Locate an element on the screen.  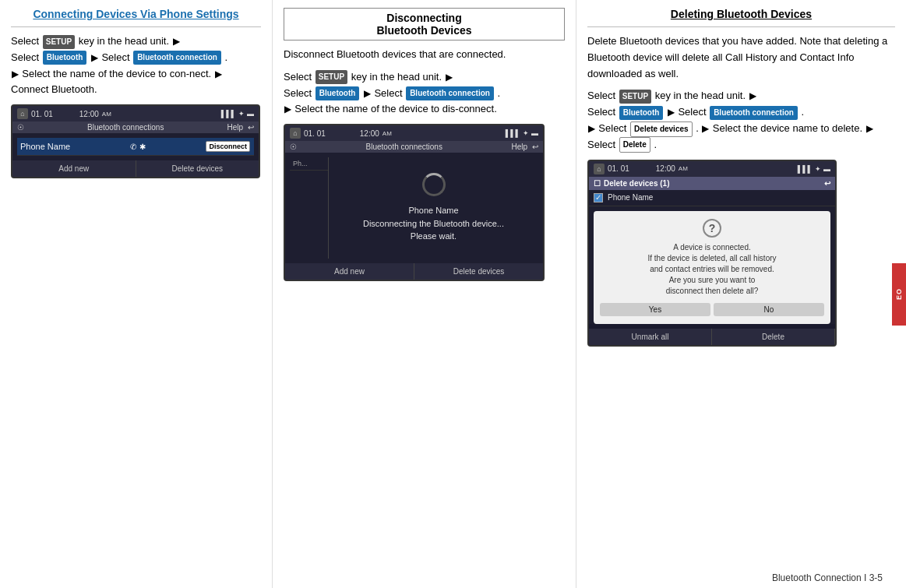
left-row-icons: ✆ ✱ is located at coordinates (138, 146).